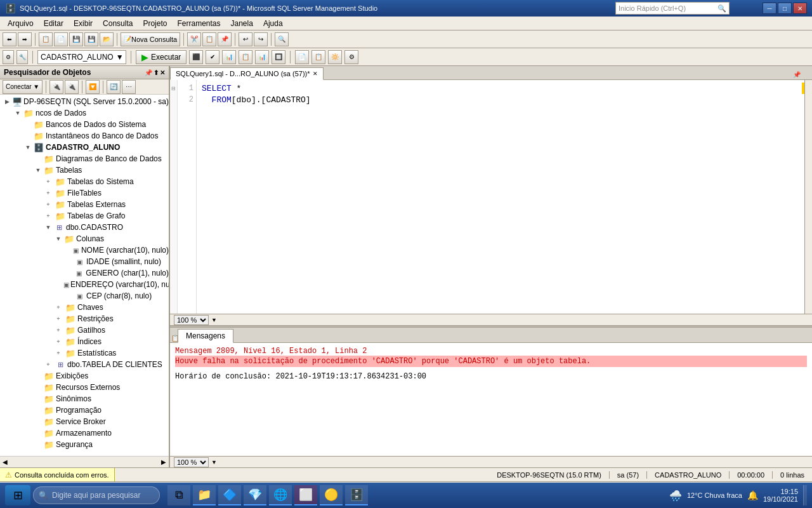 The image size is (812, 508). I want to click on expand-tabelas-sistema: +, so click(48, 182).